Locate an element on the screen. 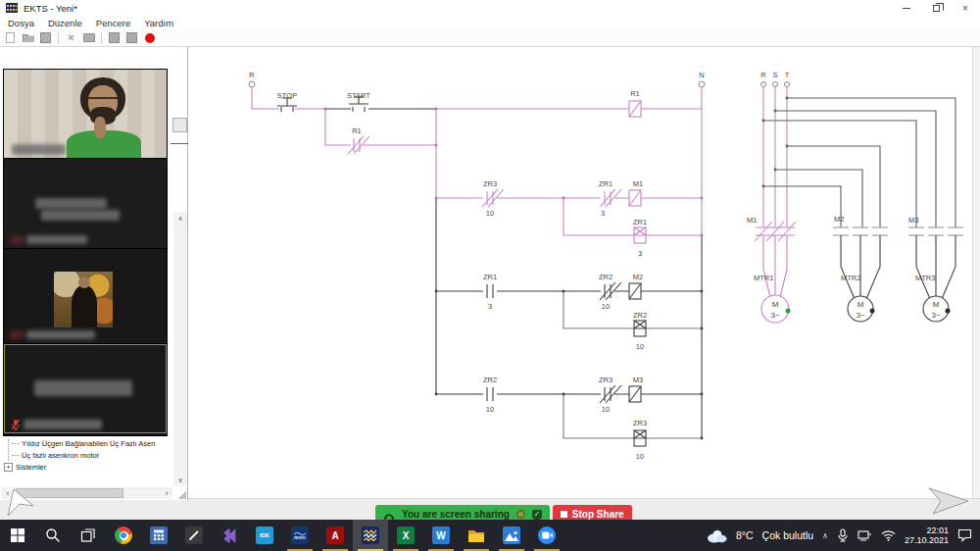 The image size is (980, 551). panel-vertical-scrollbar: ∧ ∨ is located at coordinates (180, 349).